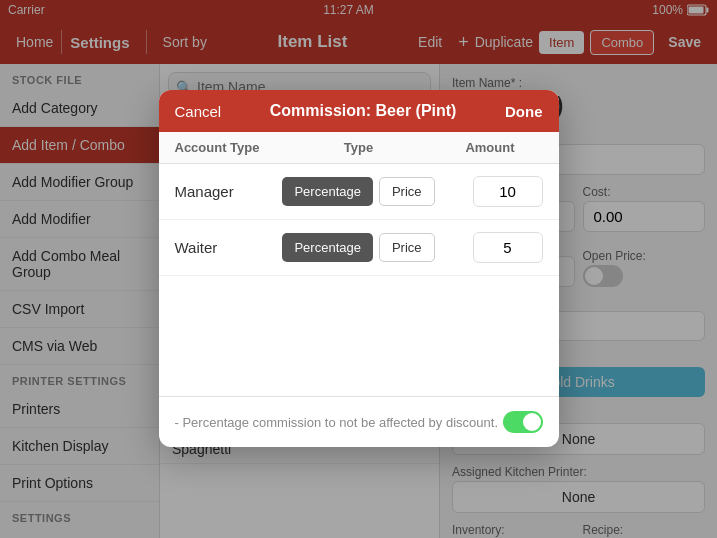 This screenshot has height=538, width=717. I want to click on commission-row-waiter: Waiter Percentage Price, so click(359, 248).